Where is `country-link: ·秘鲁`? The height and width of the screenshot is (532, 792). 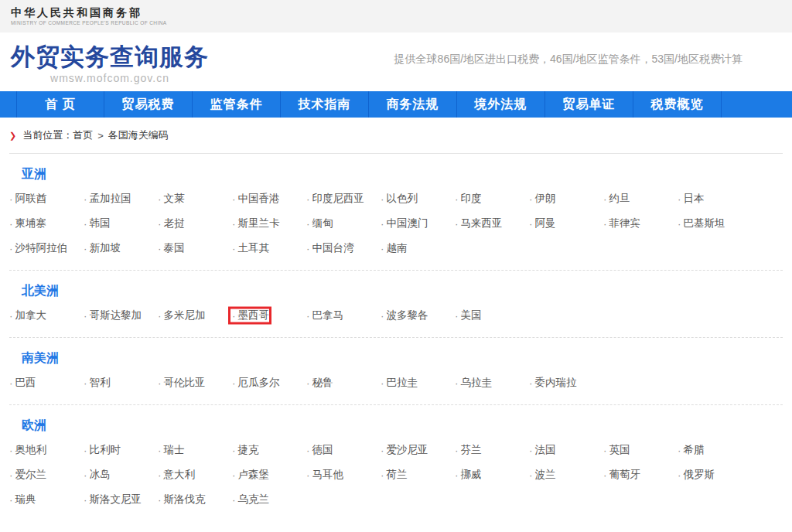 country-link: ·秘鲁 is located at coordinates (343, 383).